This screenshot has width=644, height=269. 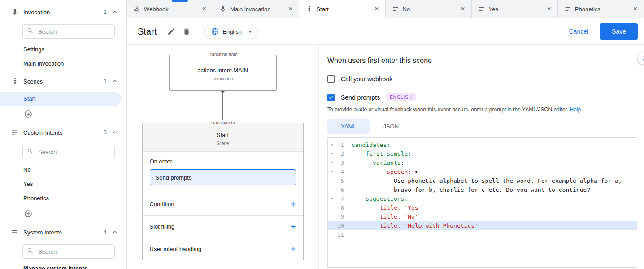 What do you see at coordinates (483, 172) in the screenshot?
I see `code-line: ▾4 - speech: >-` at bounding box center [483, 172].